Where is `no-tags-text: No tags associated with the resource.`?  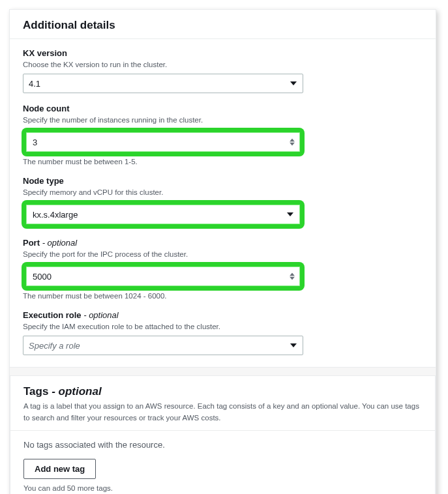 no-tags-text: No tags associated with the resource. is located at coordinates (223, 444).